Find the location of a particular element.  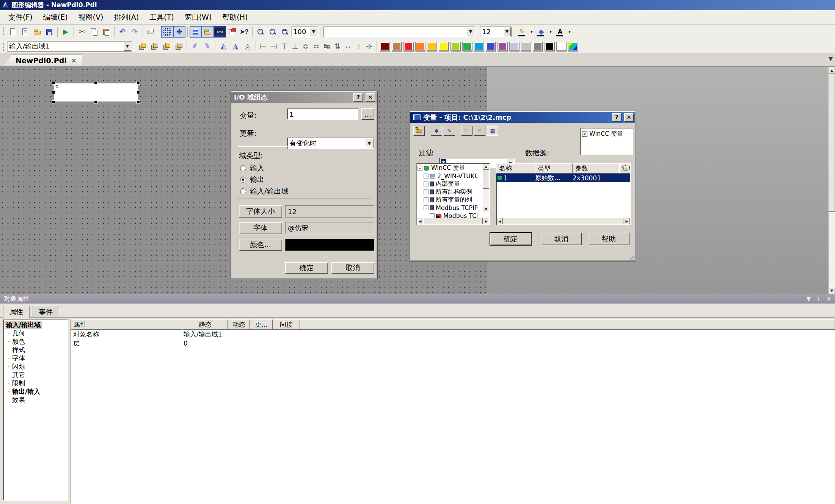

print-button is located at coordinates (151, 32).